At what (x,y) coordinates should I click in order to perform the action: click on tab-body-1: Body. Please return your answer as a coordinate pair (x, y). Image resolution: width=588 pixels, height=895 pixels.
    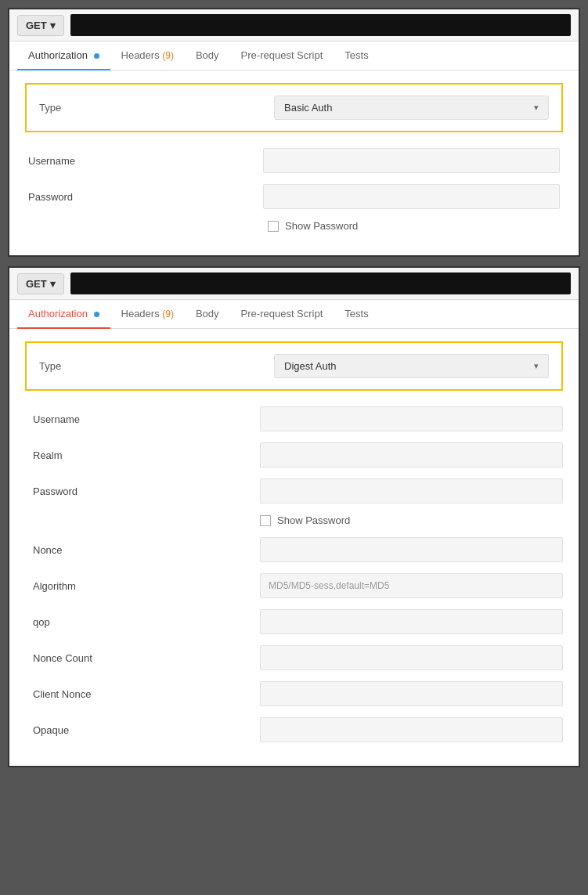
    Looking at the image, I should click on (207, 56).